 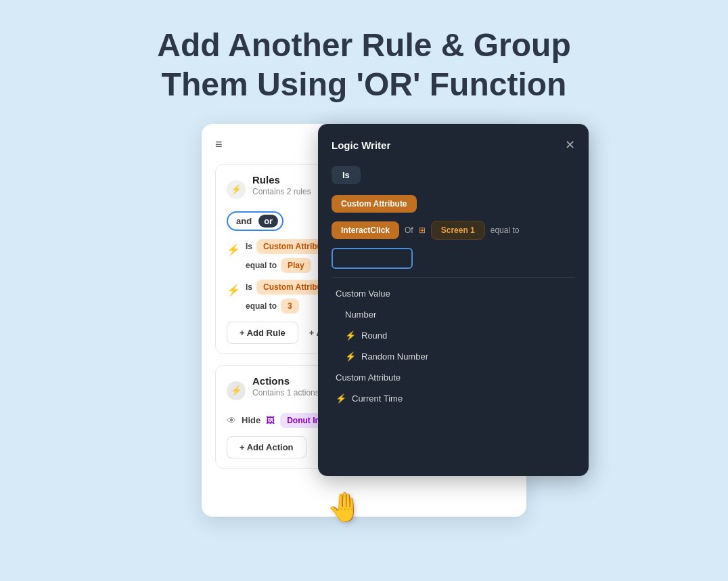 I want to click on logic-of-text: Of, so click(x=409, y=230).